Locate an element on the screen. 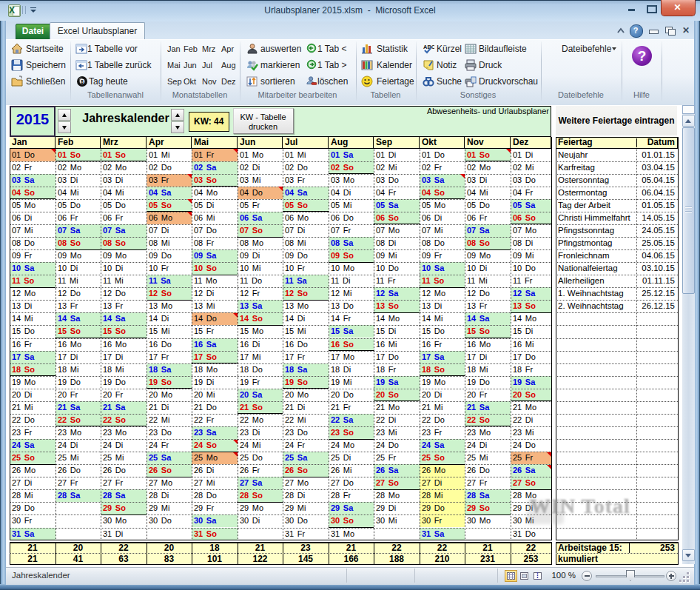 The image size is (700, 590). svg-text: 8 is located at coordinates (82, 81).